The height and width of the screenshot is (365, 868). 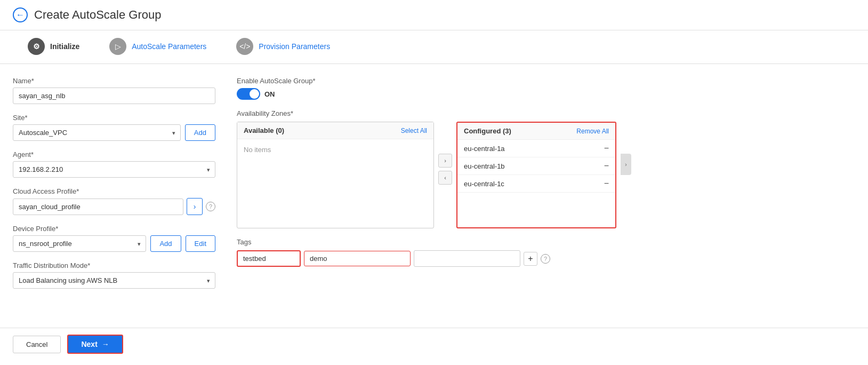 I want to click on enable-asg-group: Enable AutoScale Group* ON, so click(x=546, y=89).